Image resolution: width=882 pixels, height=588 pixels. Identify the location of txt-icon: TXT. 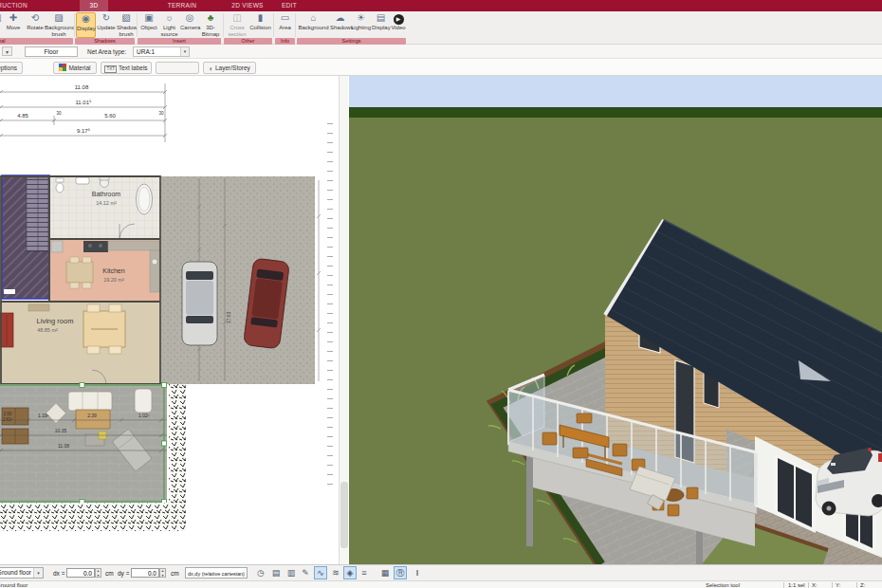
(110, 69).